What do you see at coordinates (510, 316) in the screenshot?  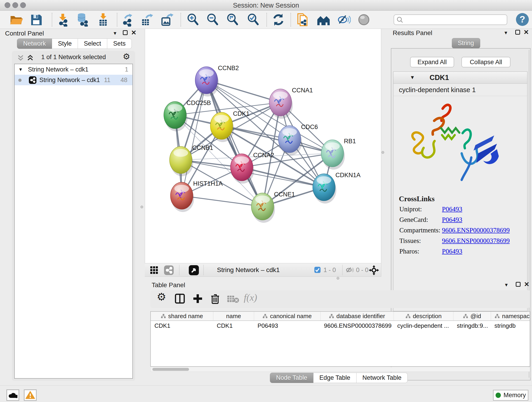 I see `column-header-namespace: namespace` at bounding box center [510, 316].